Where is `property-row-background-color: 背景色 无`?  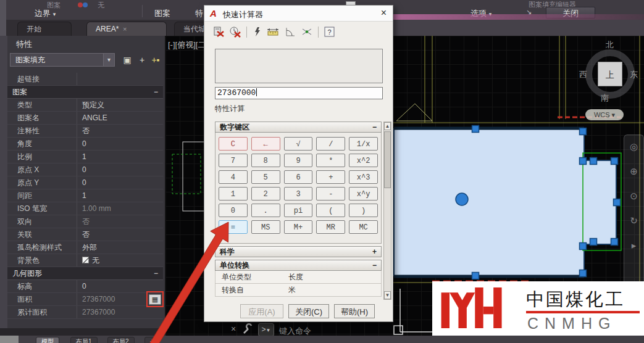
property-row-background-color: 背景色 无 is located at coordinates (85, 260).